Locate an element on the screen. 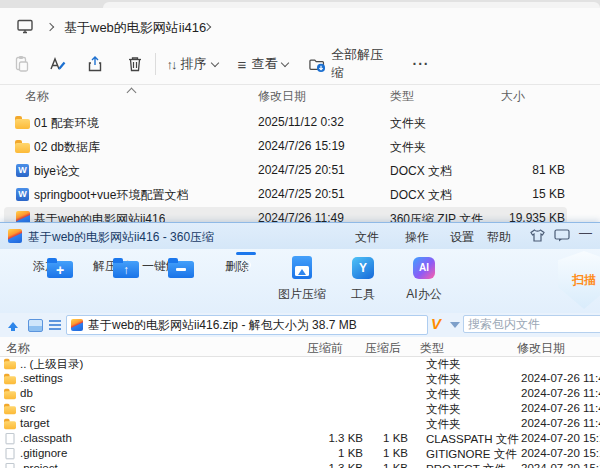 Image resolution: width=600 pixels, height=468 pixels. archive-path-text: 基于web的电影网站ii416.zip - 解包大小为 38.7 MB is located at coordinates (222, 326).